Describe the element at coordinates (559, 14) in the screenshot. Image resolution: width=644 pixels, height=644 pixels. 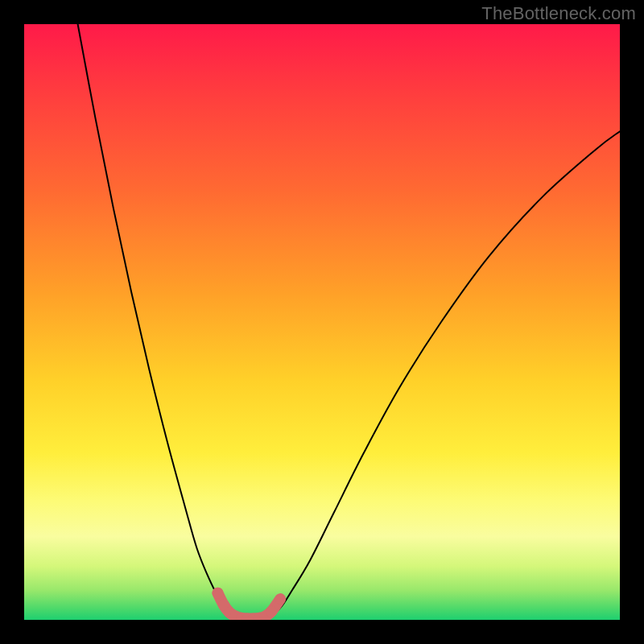
I see `watermark-text: TheBottleneck.com` at that location.